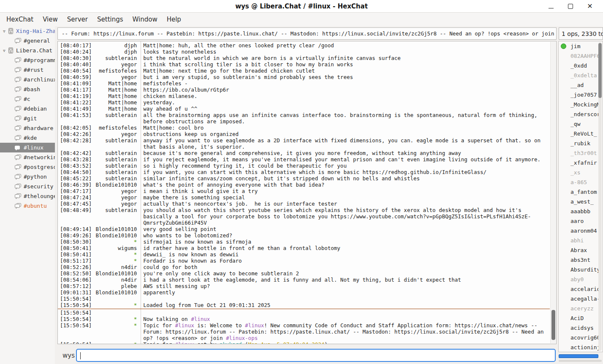  I want to click on userlist-item--joe7057: _joe7057, so click(581, 95).